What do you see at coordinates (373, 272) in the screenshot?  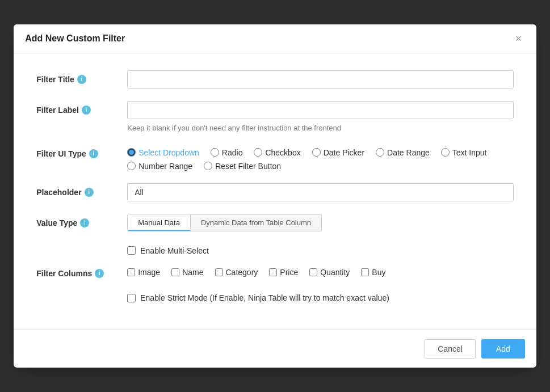 I see `col-buy: Buy` at bounding box center [373, 272].